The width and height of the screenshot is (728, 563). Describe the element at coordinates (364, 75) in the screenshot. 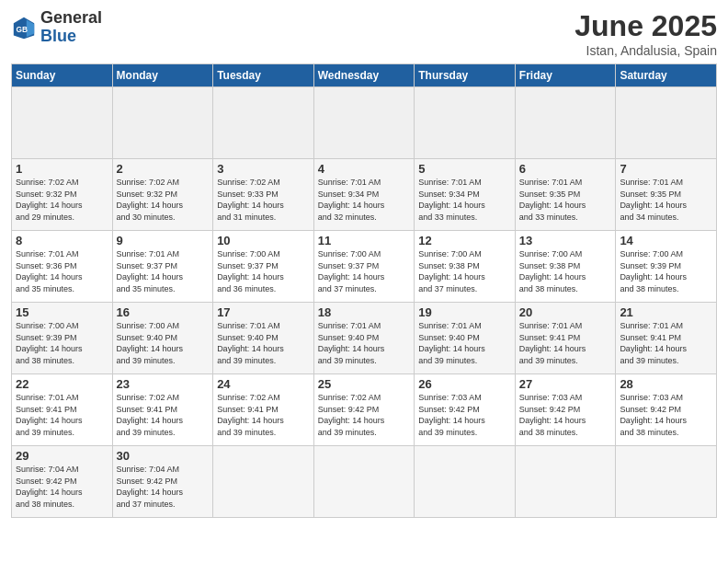

I see `column-header-wednesday: Wednesday` at that location.